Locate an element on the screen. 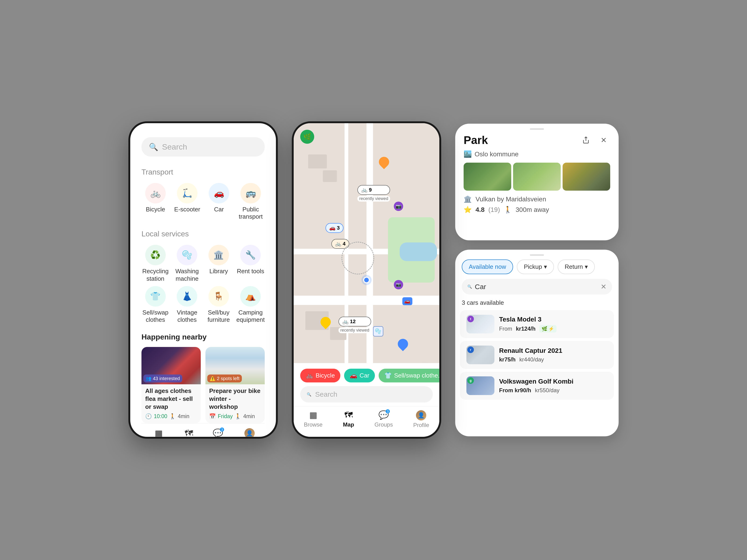 The height and width of the screenshot is (560, 747). flea-market-image: 👥 43 interested is located at coordinates (171, 366).